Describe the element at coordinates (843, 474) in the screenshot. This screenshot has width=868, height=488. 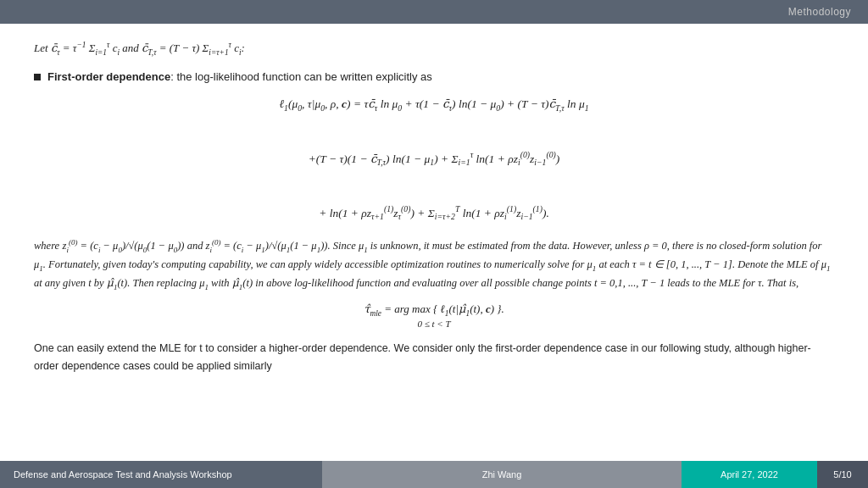
I see `footer-page: 5/10` at that location.